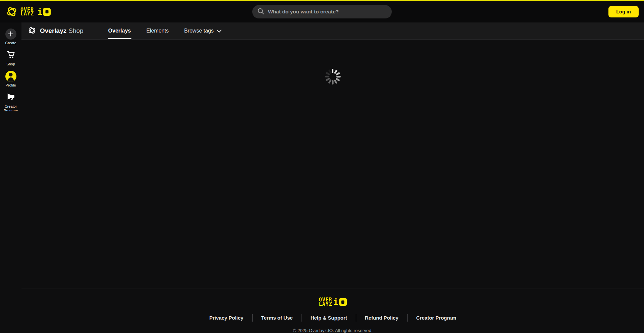  What do you see at coordinates (343, 302) in the screenshot?
I see `footer-logo-io-o-block` at bounding box center [343, 302].